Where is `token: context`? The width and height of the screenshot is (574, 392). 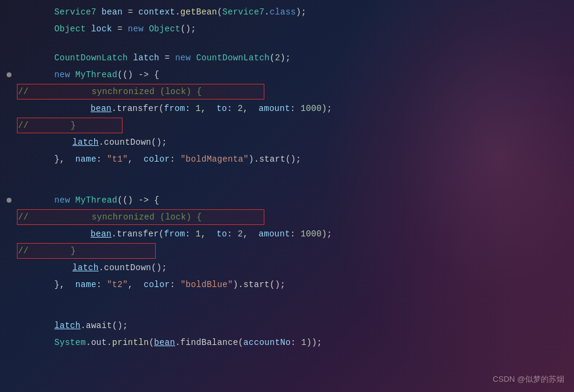 token: context is located at coordinates (157, 12).